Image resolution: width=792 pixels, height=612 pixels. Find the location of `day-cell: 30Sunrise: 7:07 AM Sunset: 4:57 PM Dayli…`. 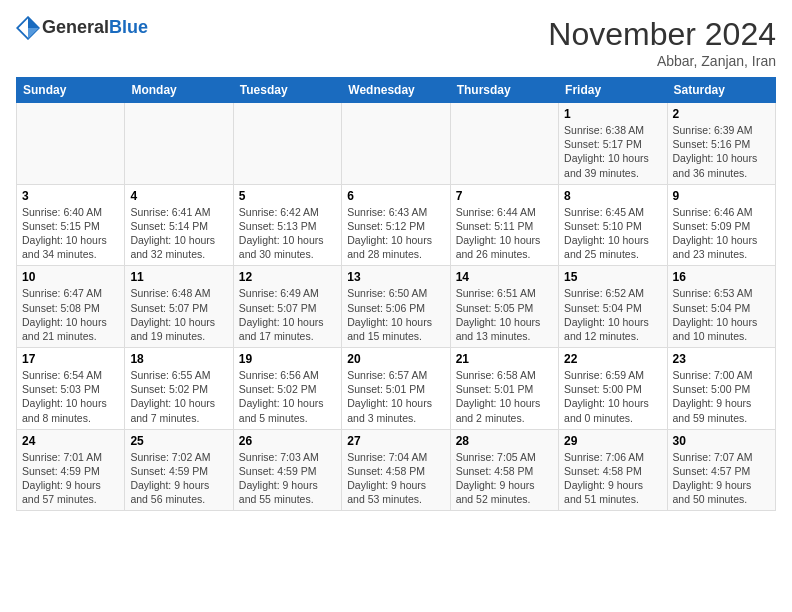

day-cell: 30Sunrise: 7:07 AM Sunset: 4:57 PM Dayli… is located at coordinates (721, 470).